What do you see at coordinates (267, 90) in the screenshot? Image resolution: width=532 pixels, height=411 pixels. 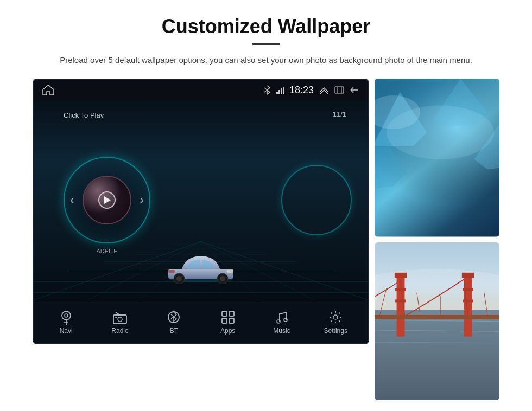 I see `bluetooth-status-icon` at bounding box center [267, 90].